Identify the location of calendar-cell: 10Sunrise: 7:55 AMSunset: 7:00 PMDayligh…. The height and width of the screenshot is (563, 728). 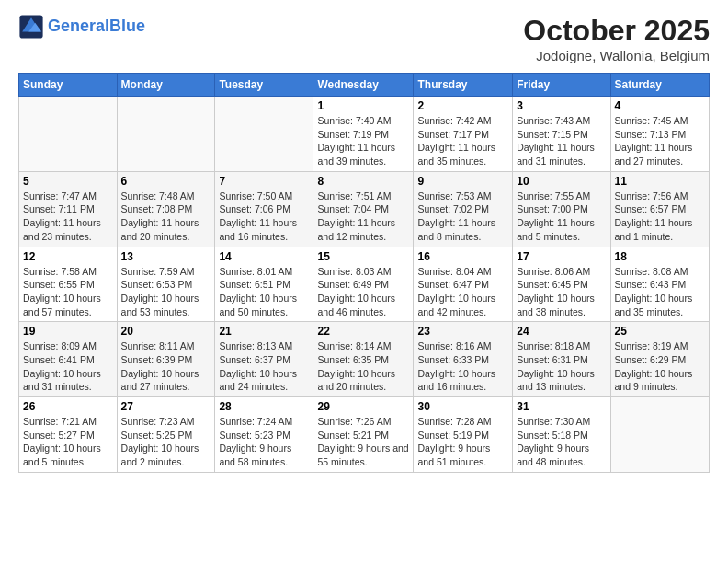
(562, 209).